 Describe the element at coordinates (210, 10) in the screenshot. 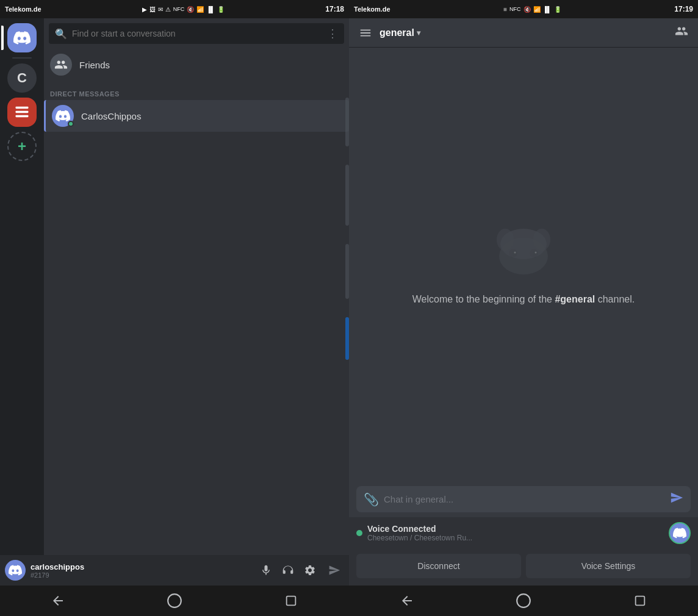

I see `signal-icon: ▐▌` at that location.